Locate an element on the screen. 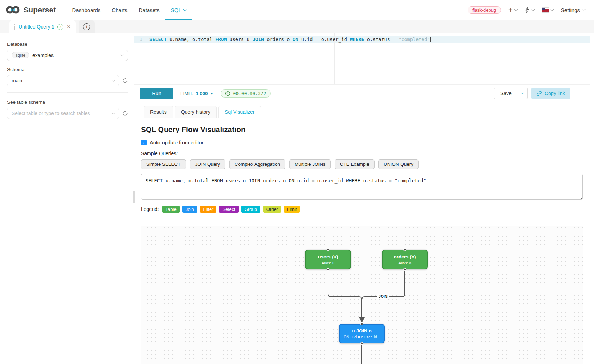 The image size is (594, 364). superset-logo: Superset is located at coordinates (31, 10).